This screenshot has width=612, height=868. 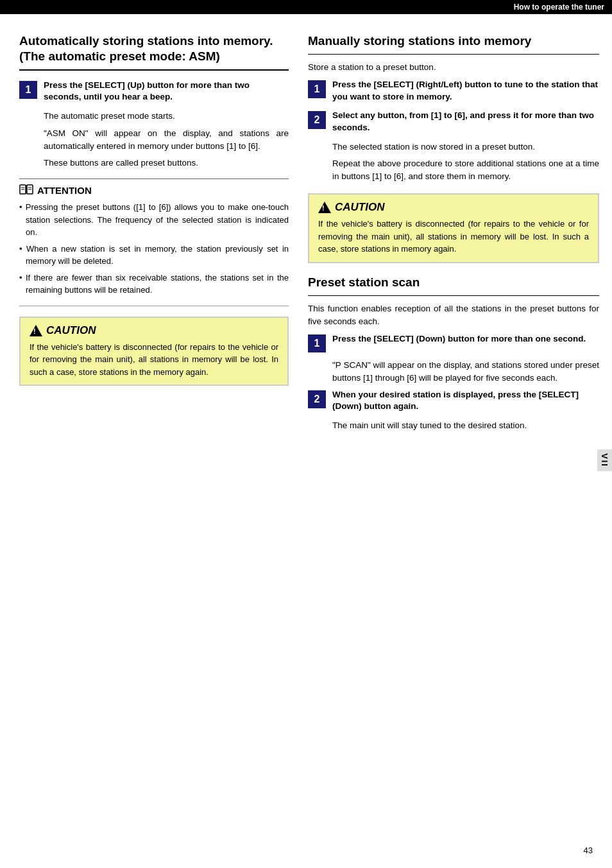 What do you see at coordinates (454, 401) in the screenshot?
I see `ps-step2-block: 2 When your desired station is displayed…` at bounding box center [454, 401].